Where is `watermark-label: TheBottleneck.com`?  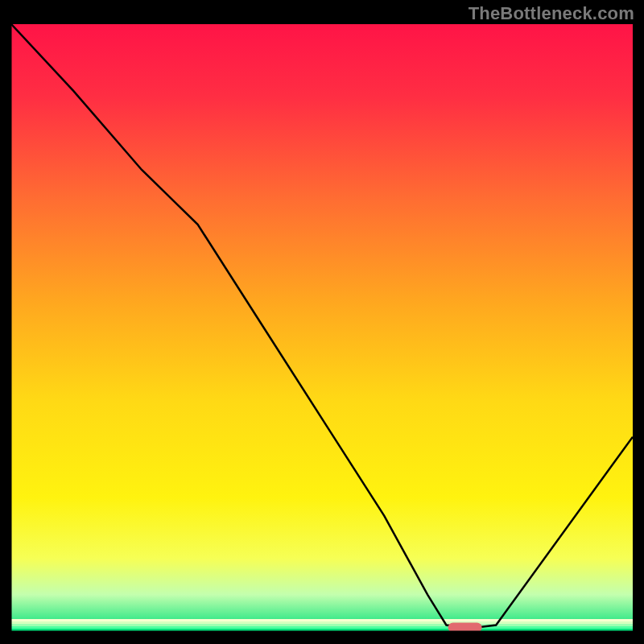
watermark-label: TheBottleneck.com is located at coordinates (551, 14).